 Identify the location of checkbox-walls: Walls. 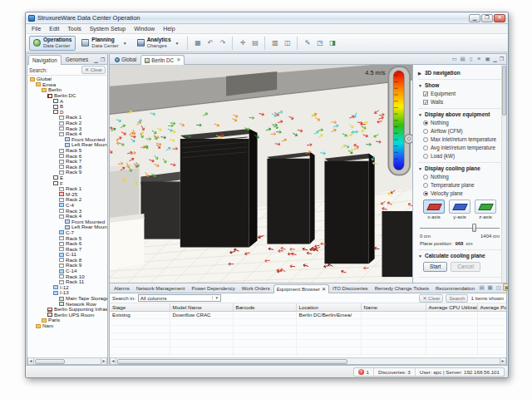
(462, 101).